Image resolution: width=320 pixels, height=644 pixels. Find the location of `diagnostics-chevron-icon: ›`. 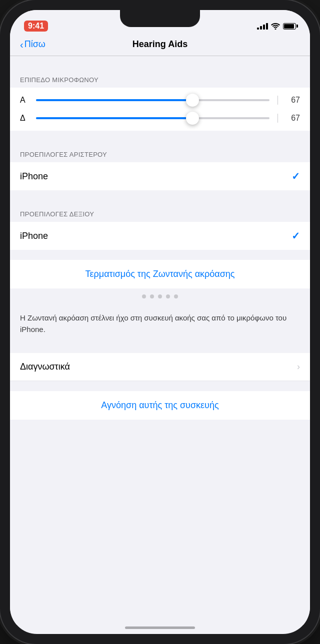

diagnostics-chevron-icon: › is located at coordinates (298, 367).